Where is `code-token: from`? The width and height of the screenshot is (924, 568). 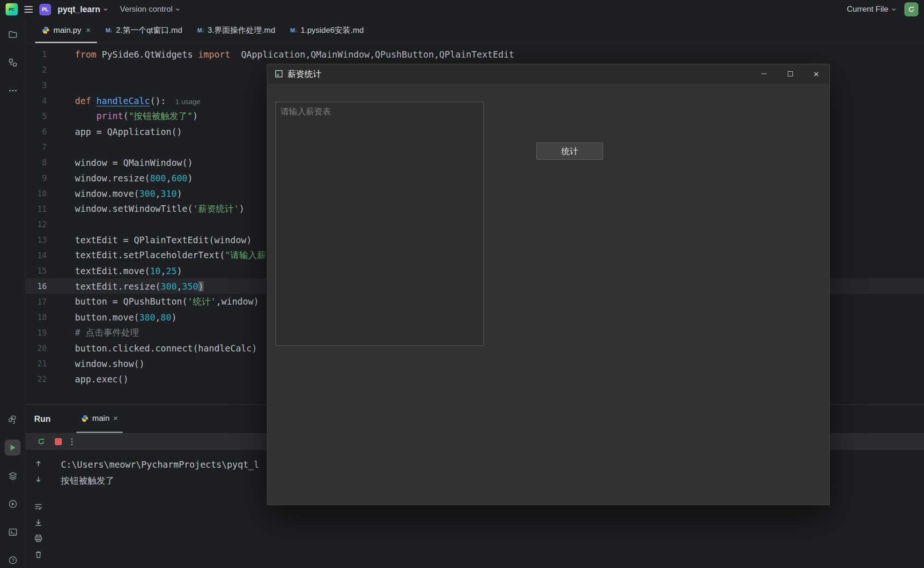 code-token: from is located at coordinates (86, 54).